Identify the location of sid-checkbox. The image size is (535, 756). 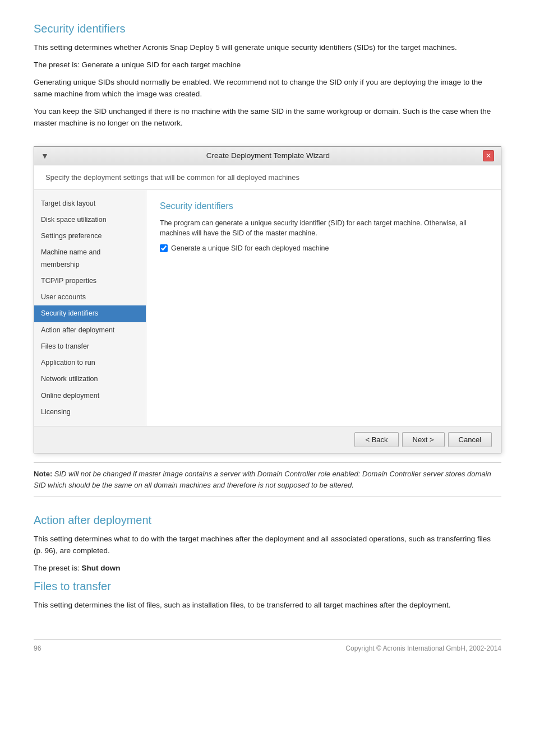
(164, 248).